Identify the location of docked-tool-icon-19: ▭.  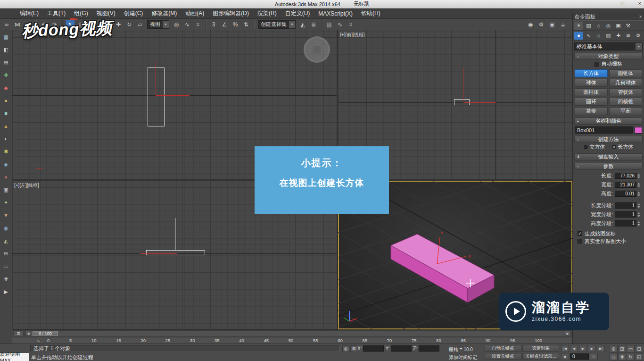
(6, 266).